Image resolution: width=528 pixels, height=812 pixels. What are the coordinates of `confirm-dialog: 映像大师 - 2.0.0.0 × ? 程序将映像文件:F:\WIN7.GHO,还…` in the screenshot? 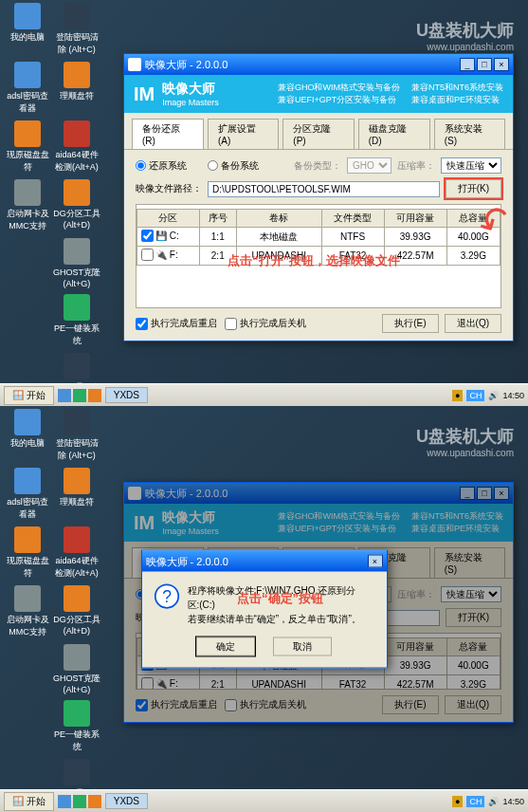 It's located at (264, 609).